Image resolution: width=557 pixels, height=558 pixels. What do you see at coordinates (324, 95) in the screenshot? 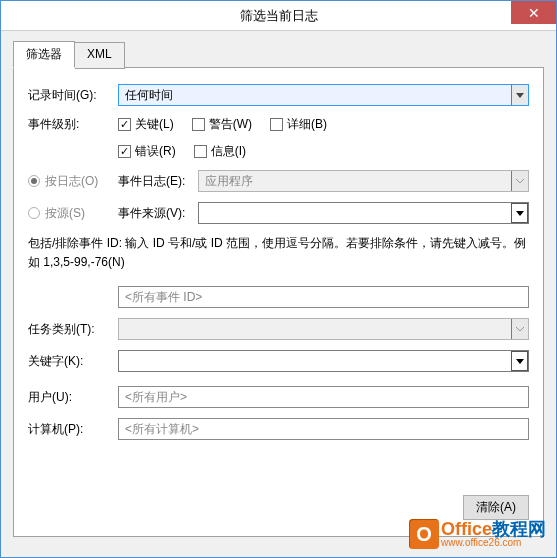
I see `logged-select: 任何时间` at bounding box center [324, 95].